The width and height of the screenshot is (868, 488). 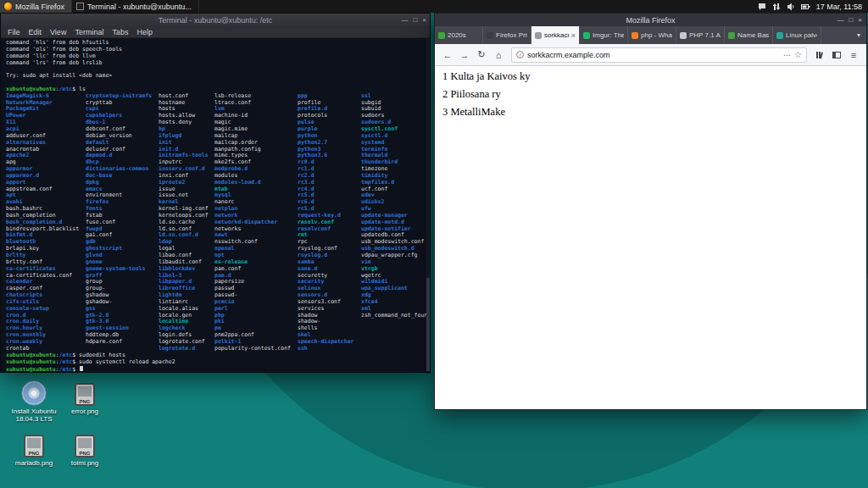 I want to click on tab-label: 2020s, so click(x=463, y=36).